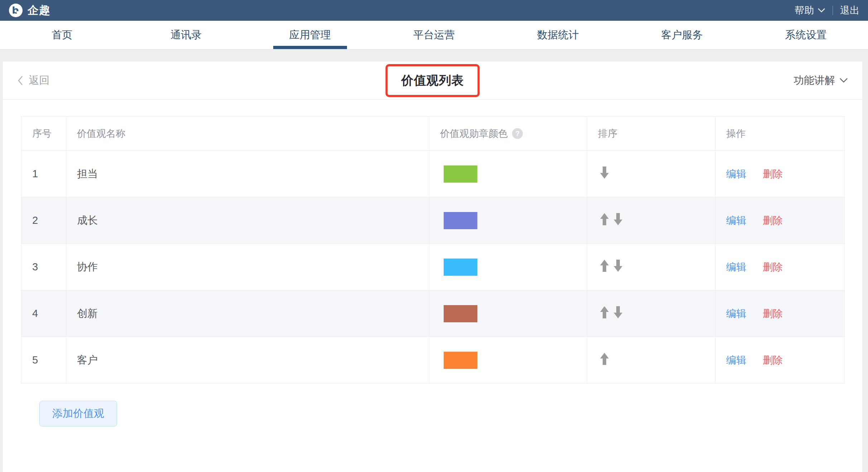  I want to click on help-menu: 帮助, so click(810, 10).